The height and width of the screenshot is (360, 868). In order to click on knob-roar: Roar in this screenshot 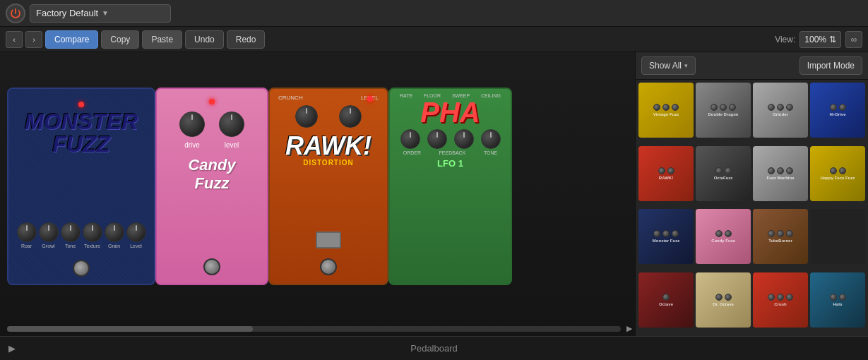, I will do `click(27, 236)`.